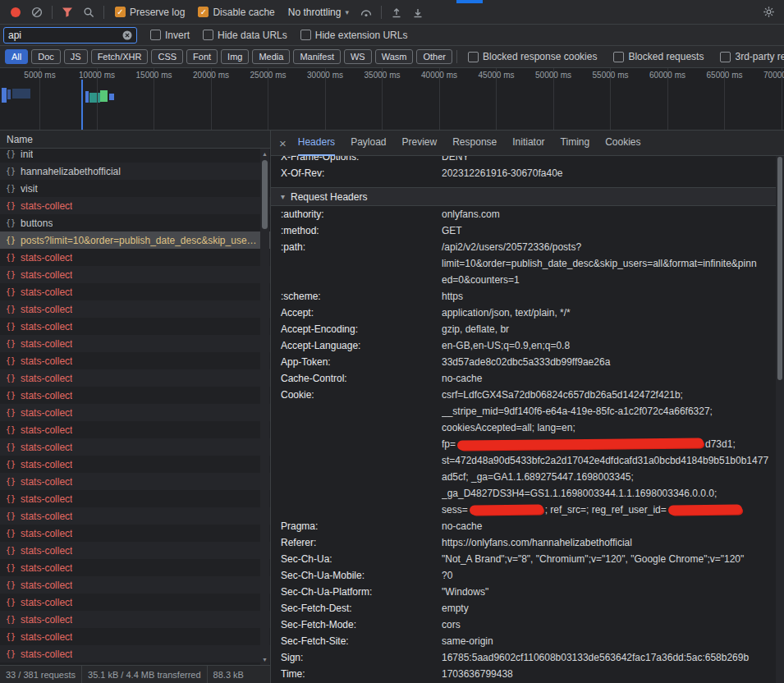  Describe the element at coordinates (356, 592) in the screenshot. I see `header-name: Sec-Ch-Ua-Platform:` at that location.